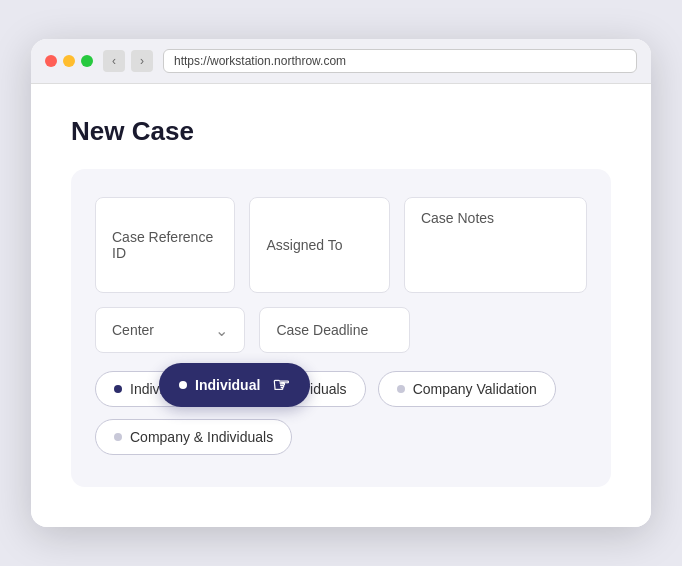  What do you see at coordinates (341, 413) in the screenshot?
I see `tags-row: Individu… Individual ☞ Joint Individuals…` at bounding box center [341, 413].